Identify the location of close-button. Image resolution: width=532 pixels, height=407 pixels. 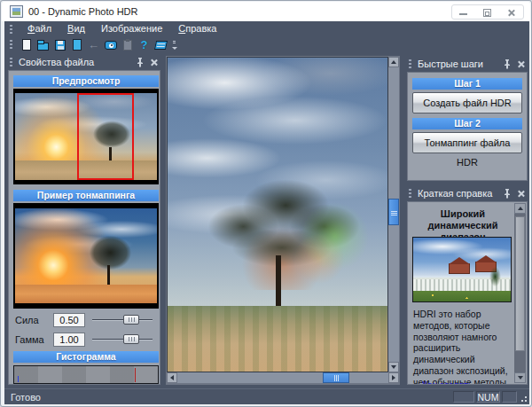
(511, 12).